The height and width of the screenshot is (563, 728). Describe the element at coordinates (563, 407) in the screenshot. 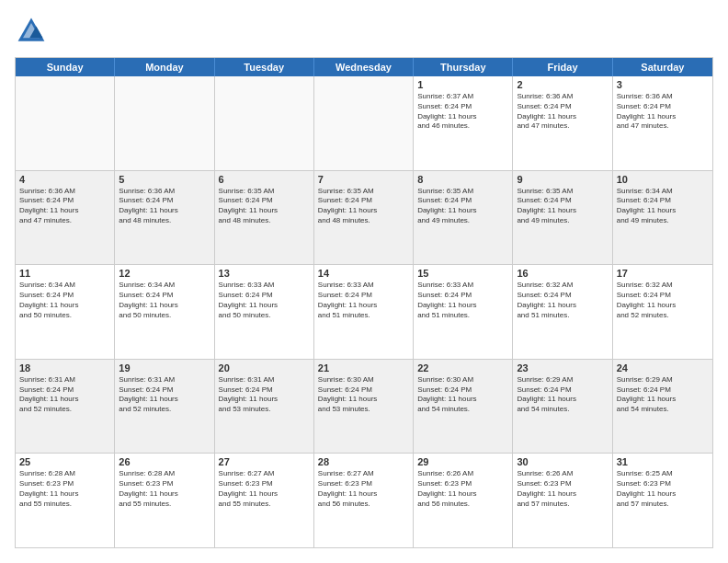

I see `day-cell-23: 23Sunrise: 6:29 AM Sunset: 6:24 PM Dayli…` at that location.